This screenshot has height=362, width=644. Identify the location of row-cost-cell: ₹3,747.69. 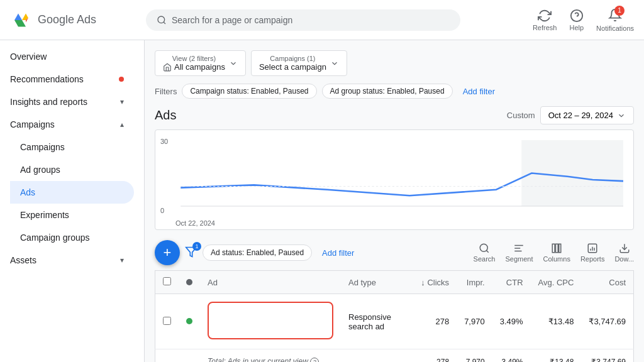
(608, 322).